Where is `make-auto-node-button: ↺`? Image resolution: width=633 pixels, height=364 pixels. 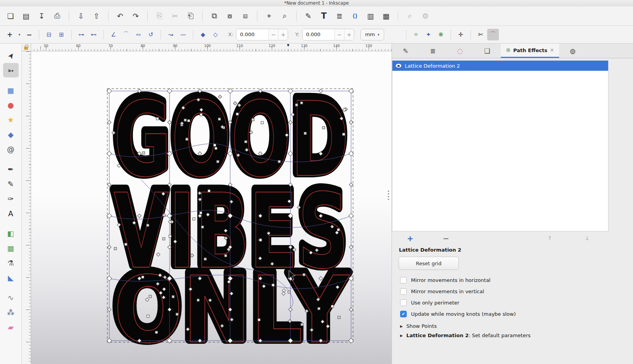
make-auto-node-button: ↺ is located at coordinates (151, 35).